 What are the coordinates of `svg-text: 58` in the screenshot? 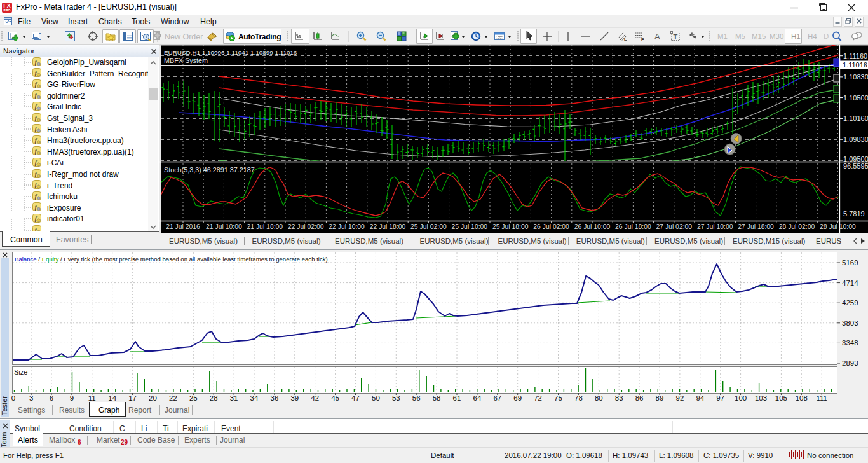 It's located at (437, 398).